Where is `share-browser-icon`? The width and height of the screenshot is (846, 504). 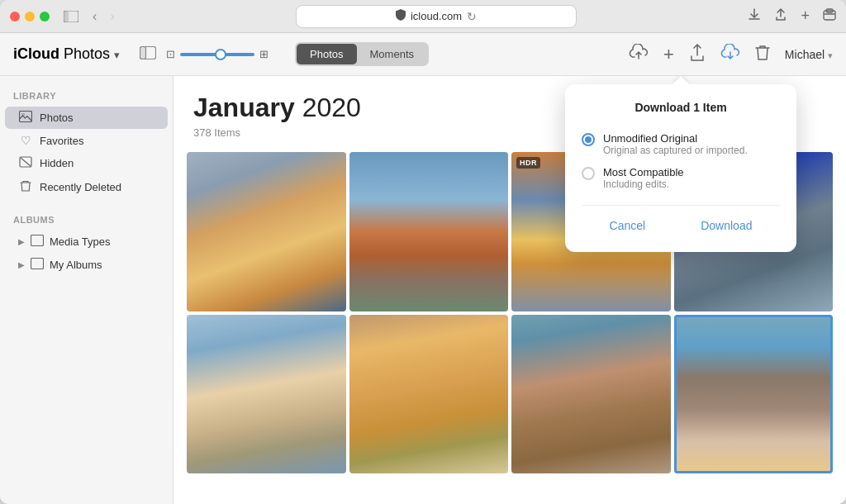
share-browser-icon is located at coordinates (781, 17).